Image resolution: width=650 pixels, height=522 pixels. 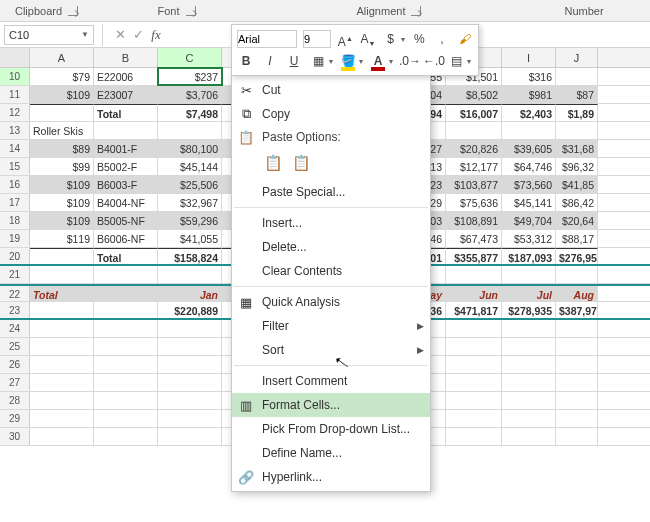 What do you see at coordinates (577, 94) in the screenshot?
I see `cell: $87` at bounding box center [577, 94].